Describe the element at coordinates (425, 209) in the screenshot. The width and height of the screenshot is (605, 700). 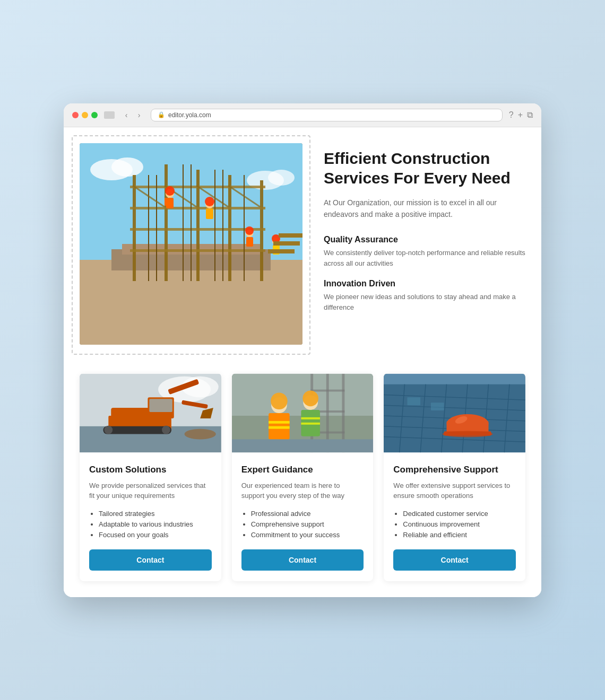
I see `hero-description: At Our Organization, our mission is to e…` at that location.